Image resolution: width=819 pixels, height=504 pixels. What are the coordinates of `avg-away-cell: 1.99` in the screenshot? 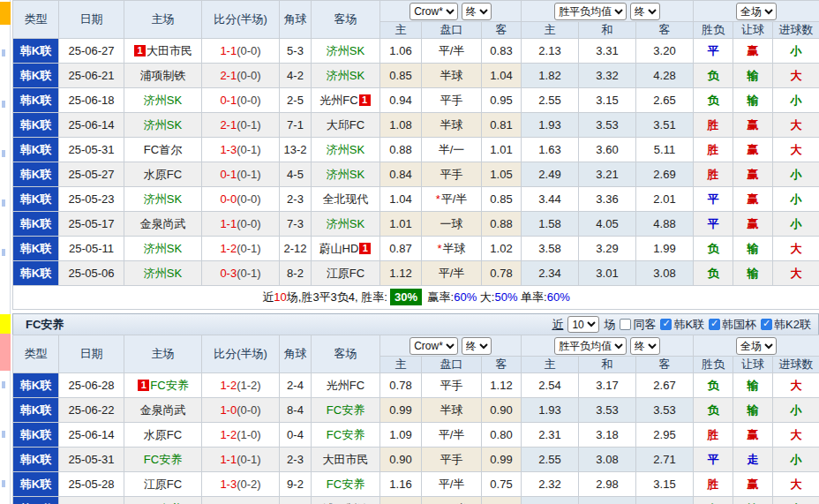 It's located at (665, 249).